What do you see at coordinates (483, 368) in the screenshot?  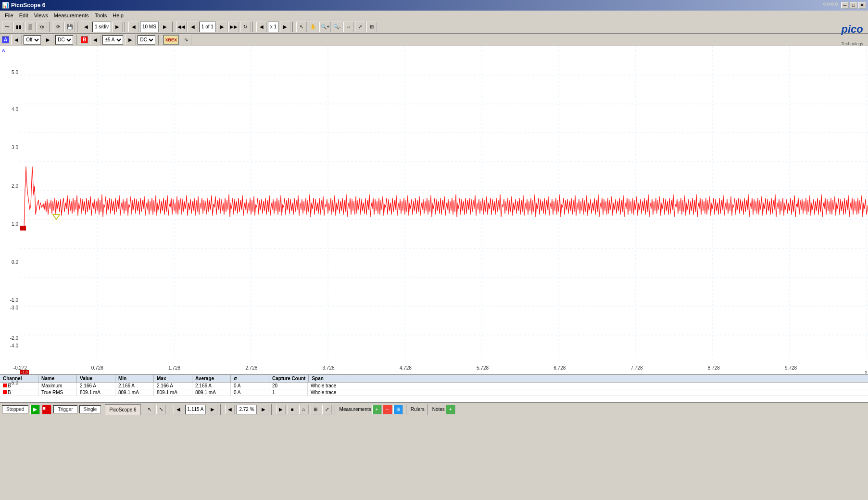 I see `x-label-6: 5.728` at bounding box center [483, 368].